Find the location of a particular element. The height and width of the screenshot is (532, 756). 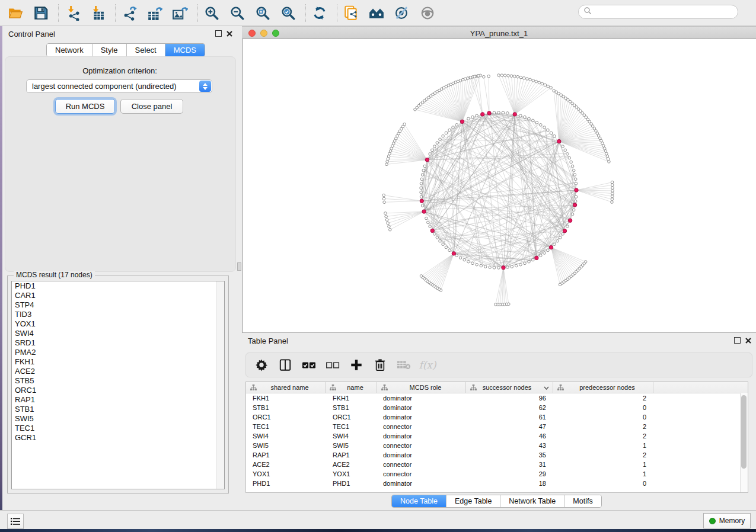

table-row: YOX1YOX1connector291 is located at coordinates (497, 474).